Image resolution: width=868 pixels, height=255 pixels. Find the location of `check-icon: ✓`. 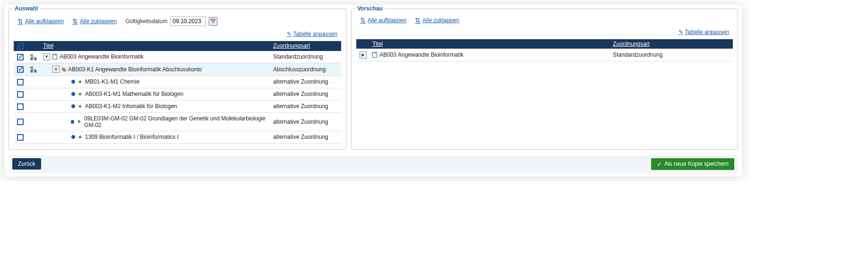

check-icon: ✓ is located at coordinates (660, 164).